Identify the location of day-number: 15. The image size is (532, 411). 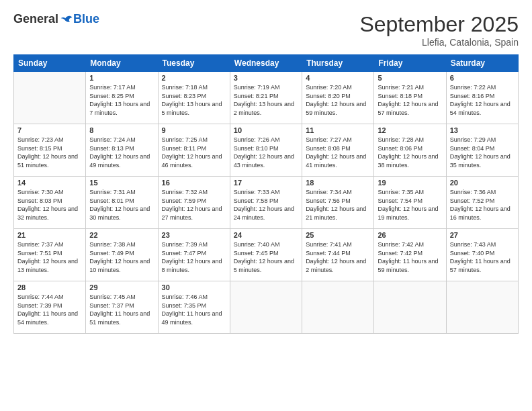
(122, 183).